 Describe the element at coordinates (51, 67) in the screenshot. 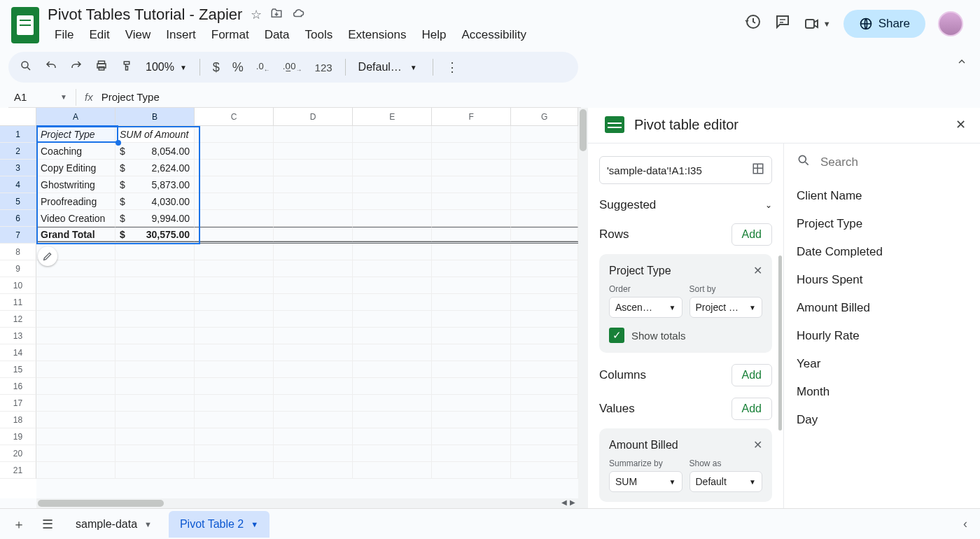

I see `undo-icon` at that location.